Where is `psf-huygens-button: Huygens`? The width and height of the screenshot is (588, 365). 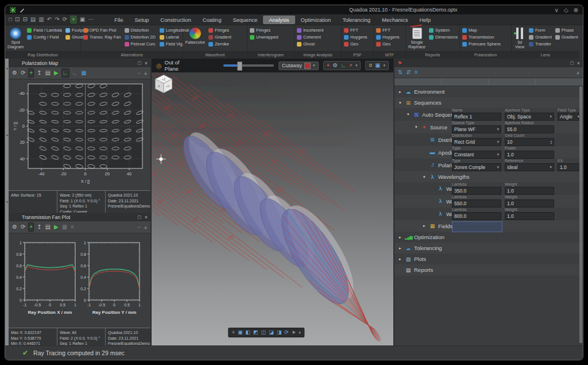 psf-huygens-button: Huygens is located at coordinates (356, 37).